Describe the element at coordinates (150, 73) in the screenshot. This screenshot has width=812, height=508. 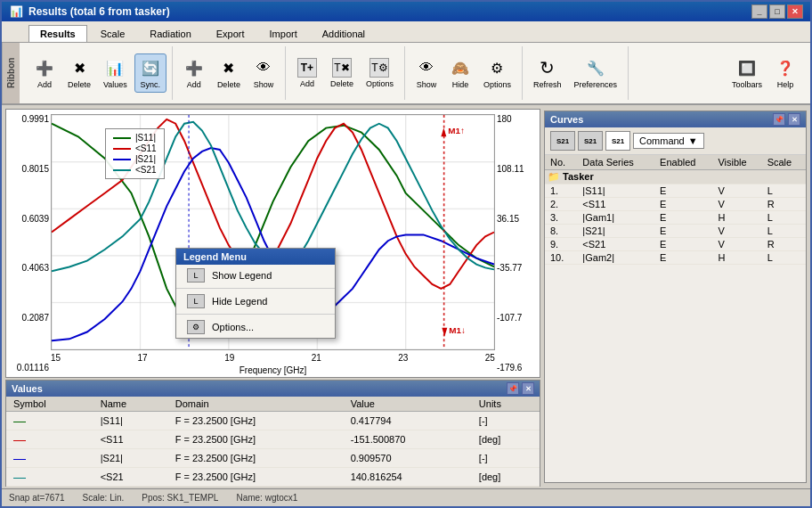
I see `sync-button: 🔄 Sync.` at that location.